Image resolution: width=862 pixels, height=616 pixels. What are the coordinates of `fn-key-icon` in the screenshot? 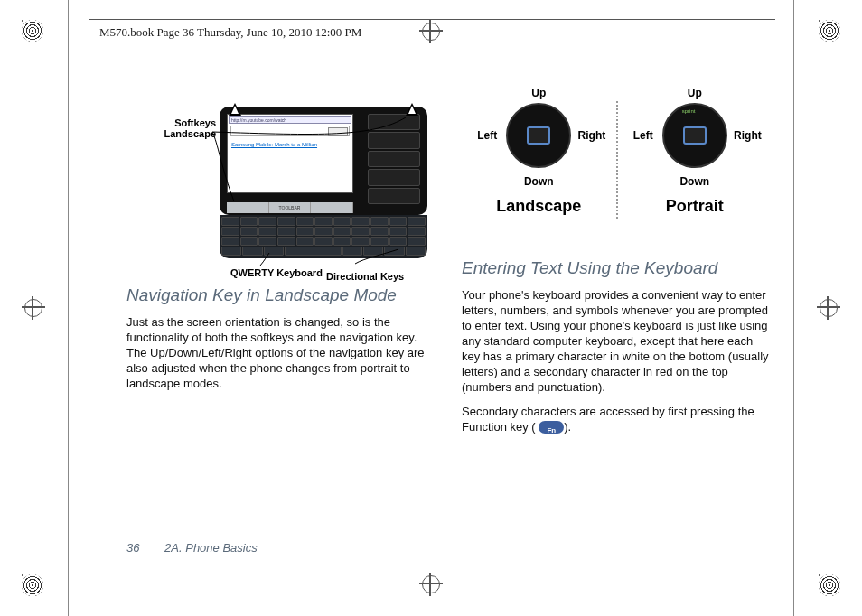 It's located at (551, 427).